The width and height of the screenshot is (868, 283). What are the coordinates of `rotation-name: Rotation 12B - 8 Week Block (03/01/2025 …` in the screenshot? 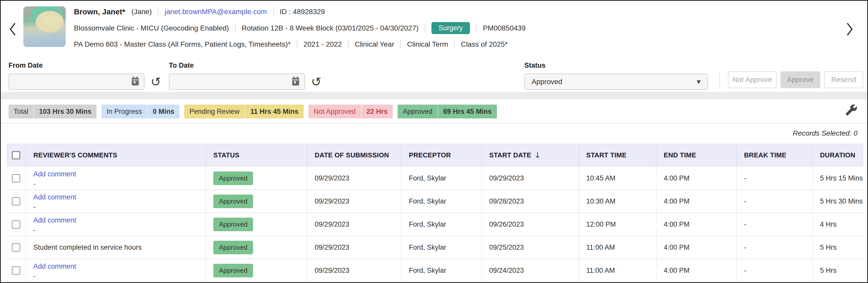 It's located at (330, 28).